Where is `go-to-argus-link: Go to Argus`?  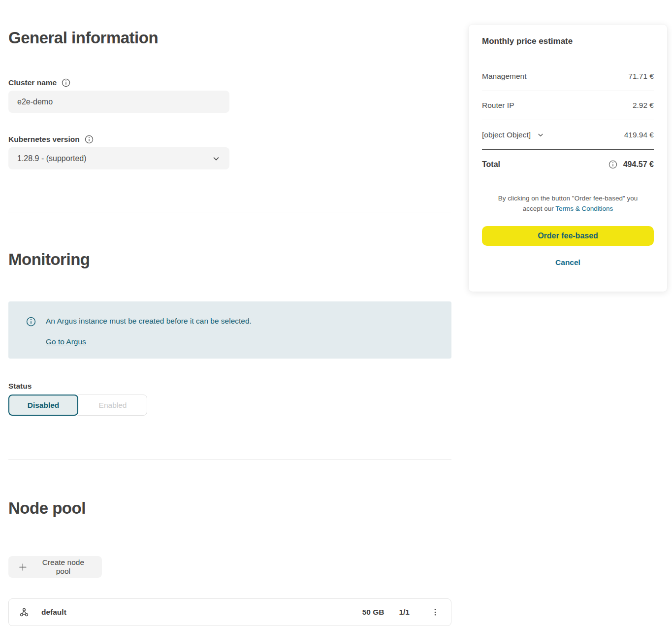 go-to-argus-link: Go to Argus is located at coordinates (66, 342).